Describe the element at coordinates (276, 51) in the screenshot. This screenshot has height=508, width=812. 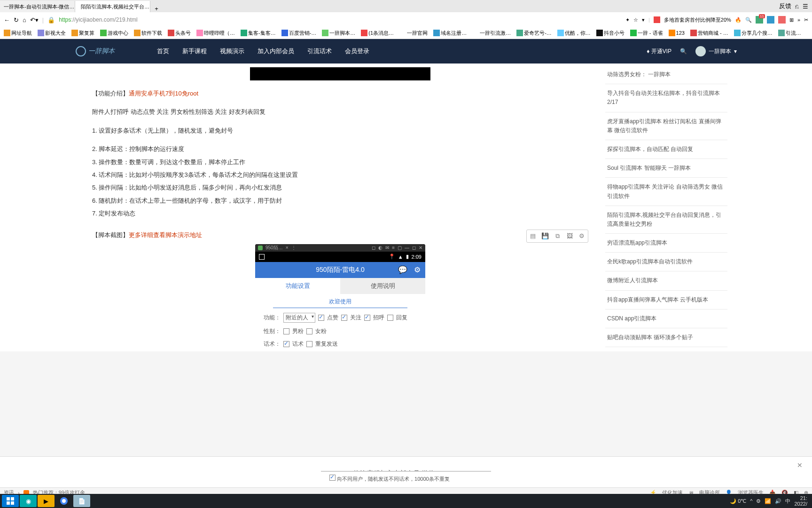
I see `nav-join: 加入内部会员` at that location.